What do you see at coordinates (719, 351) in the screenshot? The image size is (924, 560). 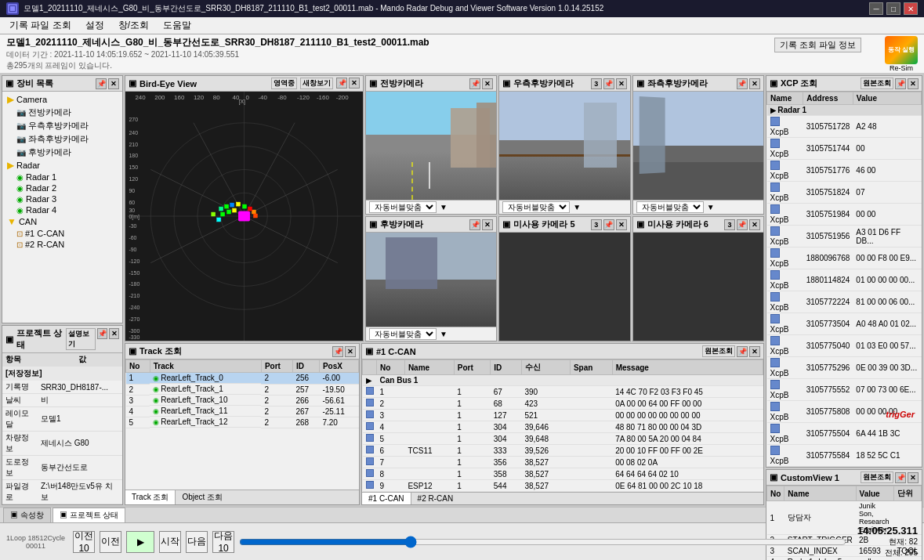 I see `can-orig-view-btn: 원본조회` at bounding box center [719, 351].